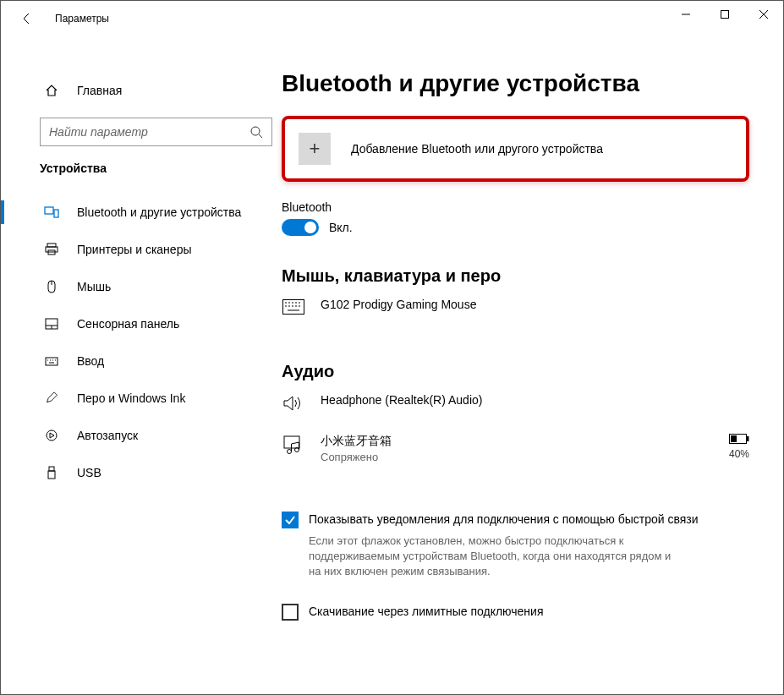 This screenshot has height=695, width=784. Describe the element at coordinates (293, 444) in the screenshot. I see `music-device-icon` at that location.